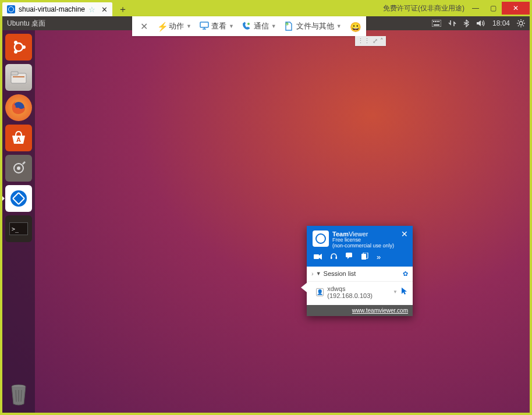  I want to click on panel-header: ✕ TeamViewer Free license (non-commercia…, so click(360, 246).